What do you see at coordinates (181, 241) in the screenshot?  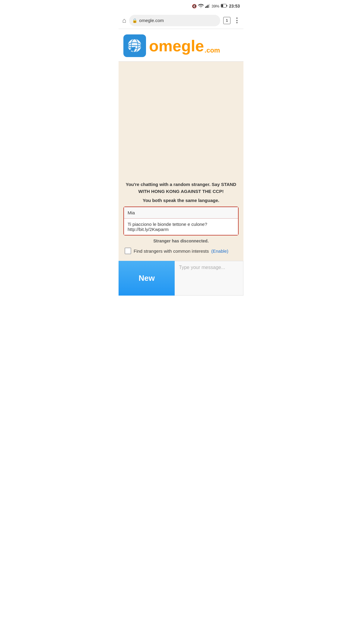 I see `disconnected-notice: Stranger has disconnected.` at bounding box center [181, 241].